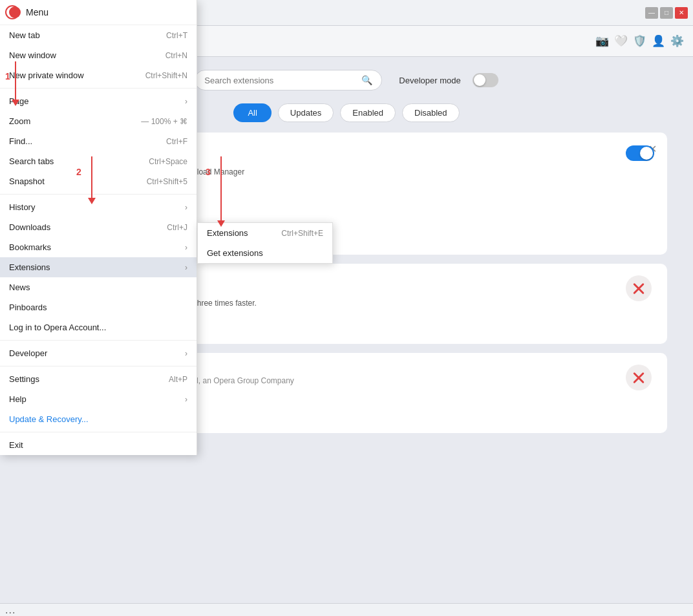  Describe the element at coordinates (15, 12) in the screenshot. I see `opera-logo` at that location.